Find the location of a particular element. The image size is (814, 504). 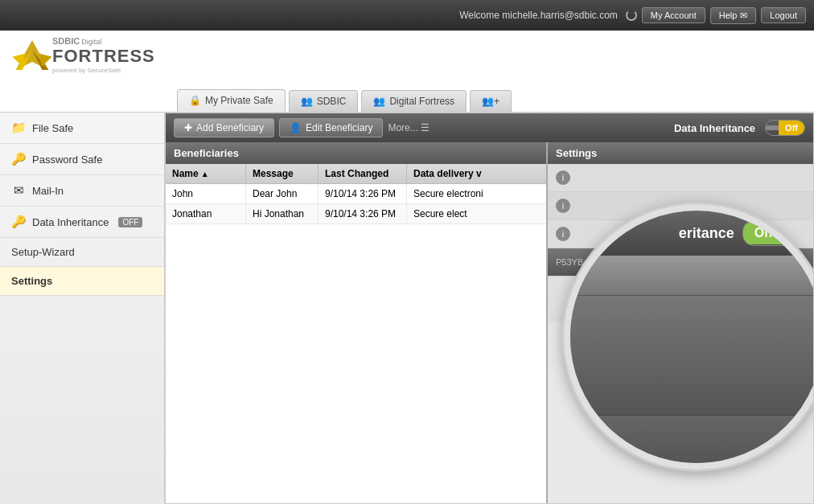

add-icon: ✚ is located at coordinates (188, 128).